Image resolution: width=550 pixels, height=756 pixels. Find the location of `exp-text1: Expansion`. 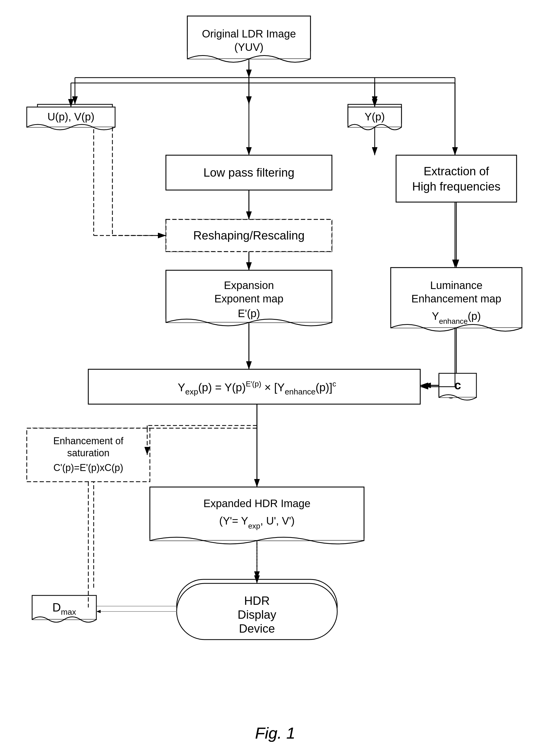

exp-text1: Expansion is located at coordinates (249, 285).